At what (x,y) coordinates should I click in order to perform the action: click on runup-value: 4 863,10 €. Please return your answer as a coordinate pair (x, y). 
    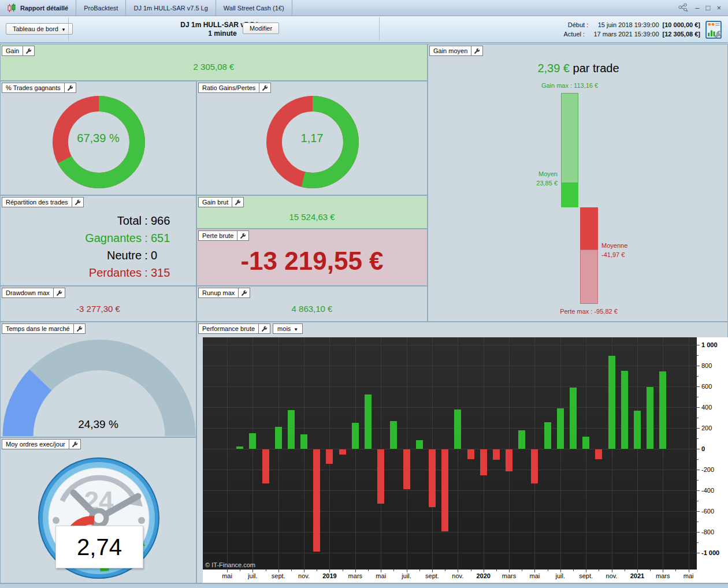
    Looking at the image, I should click on (312, 308).